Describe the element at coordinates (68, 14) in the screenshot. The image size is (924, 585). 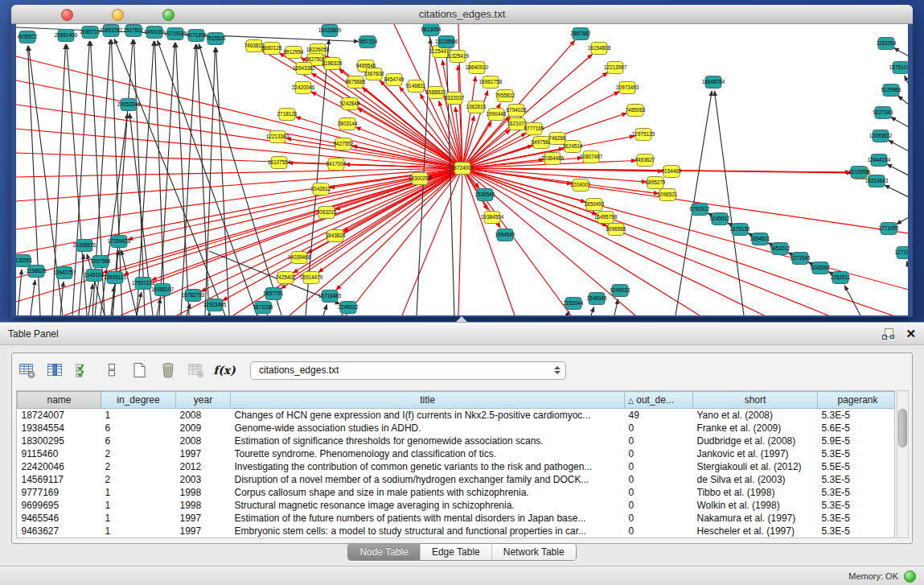
I see `close-window-button` at that location.